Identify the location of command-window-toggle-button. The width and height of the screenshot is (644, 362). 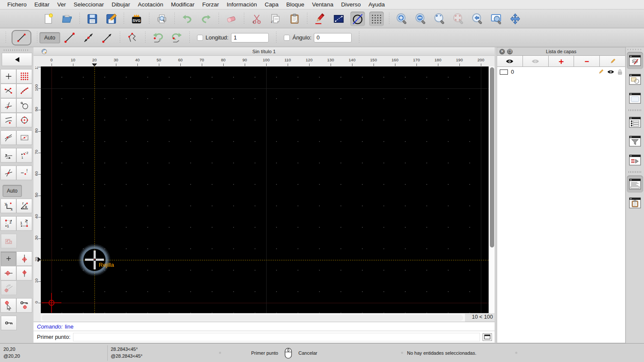
(487, 337).